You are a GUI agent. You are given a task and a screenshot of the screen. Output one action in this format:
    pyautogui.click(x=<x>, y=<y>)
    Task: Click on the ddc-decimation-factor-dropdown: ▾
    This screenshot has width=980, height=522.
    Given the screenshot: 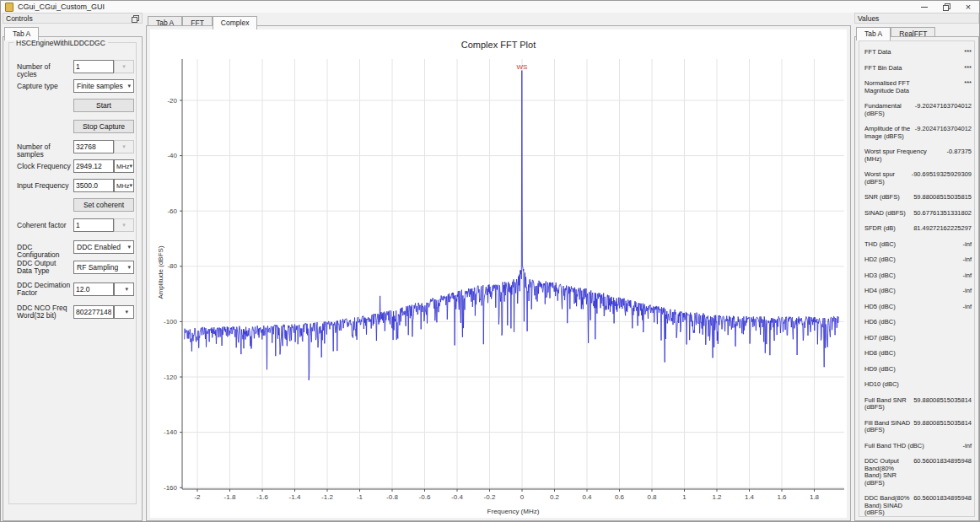 What is the action you would take?
    pyautogui.click(x=124, y=289)
    